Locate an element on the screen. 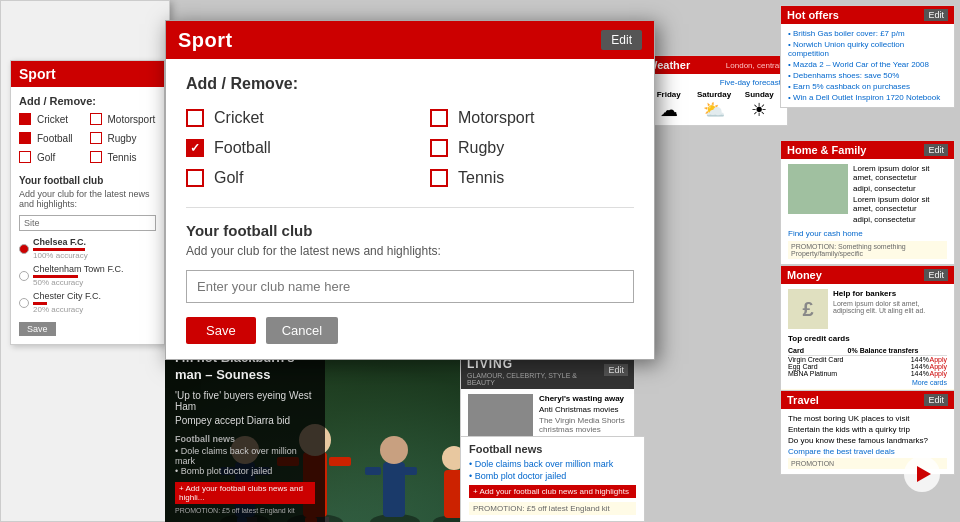 Image resolution: width=960 pixels, height=522 pixels. save-button: Save is located at coordinates (221, 330).